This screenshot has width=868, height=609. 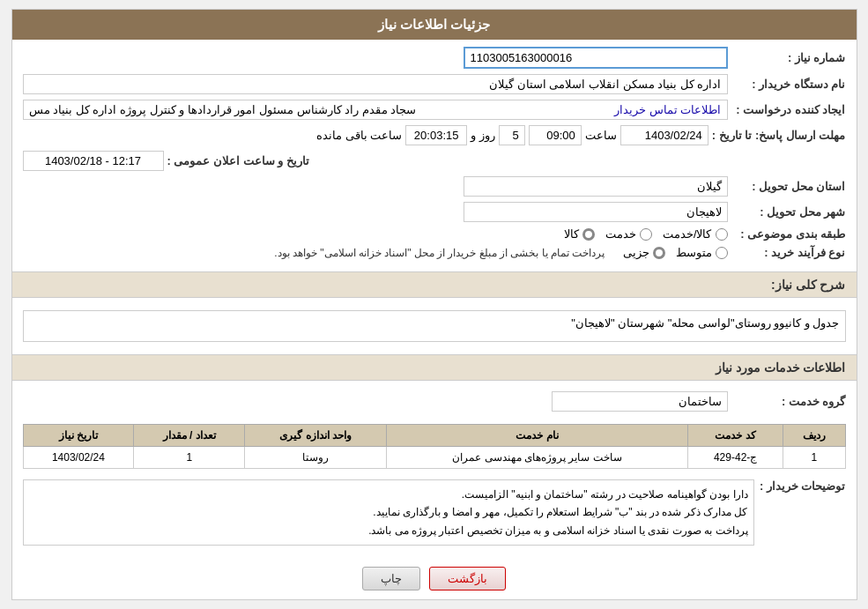 What do you see at coordinates (789, 58) in the screenshot?
I see `need-number-label: شماره نیاز :` at bounding box center [789, 58].